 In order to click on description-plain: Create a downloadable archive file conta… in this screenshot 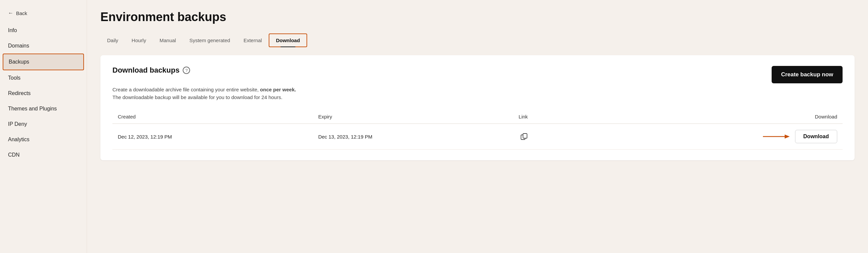, I will do `click(186, 90)`.